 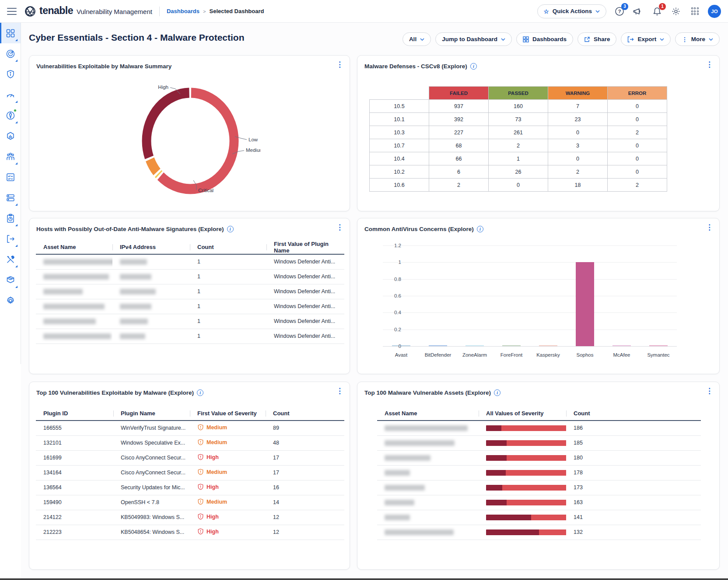 What do you see at coordinates (539, 443) in the screenshot?
I see `table-row: 185` at bounding box center [539, 443].